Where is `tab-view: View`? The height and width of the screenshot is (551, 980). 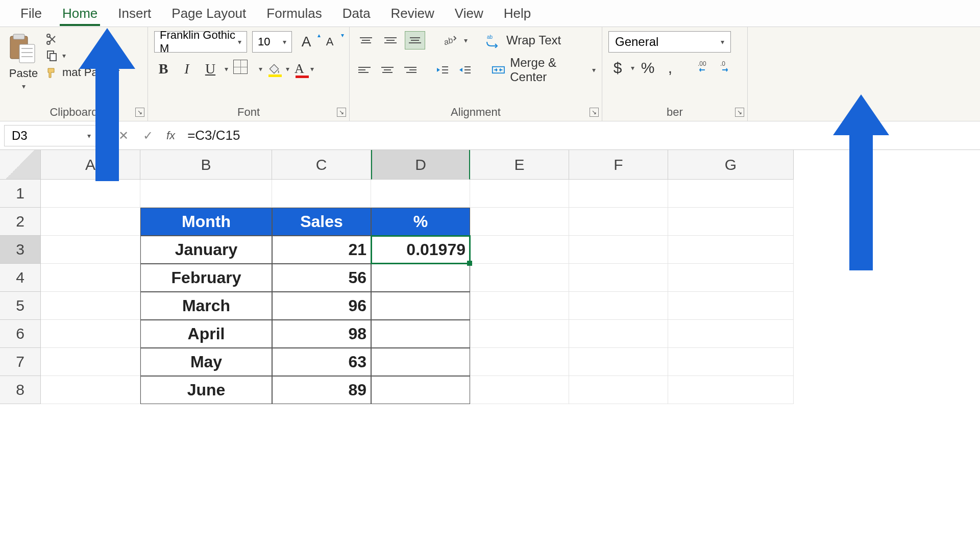
tab-view: View is located at coordinates (469, 13).